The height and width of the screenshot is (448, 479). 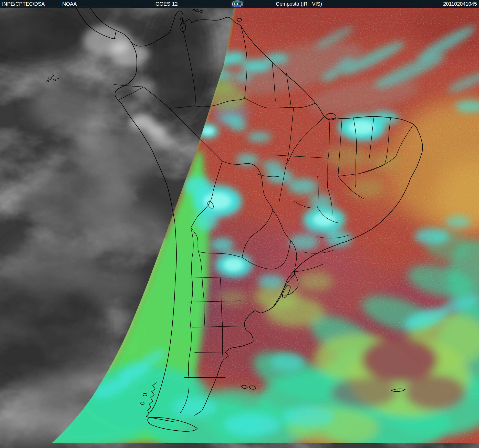 What do you see at coordinates (24, 4) in the screenshot?
I see `agency-label: INPE/CPTEC/DSA` at bounding box center [24, 4].